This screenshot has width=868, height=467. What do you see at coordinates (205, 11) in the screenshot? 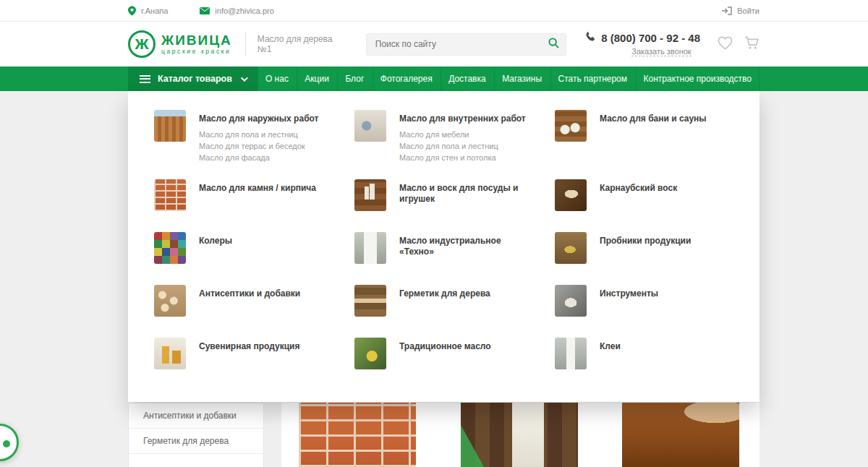
I see `envelope-icon` at bounding box center [205, 11].